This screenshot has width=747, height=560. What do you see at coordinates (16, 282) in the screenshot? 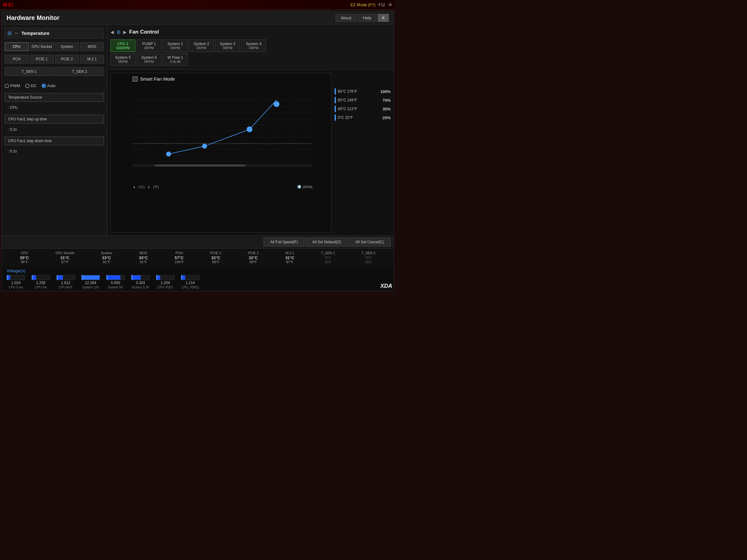
I see `voltage-cpu-core: 1.024 CPU Core` at bounding box center [16, 282].